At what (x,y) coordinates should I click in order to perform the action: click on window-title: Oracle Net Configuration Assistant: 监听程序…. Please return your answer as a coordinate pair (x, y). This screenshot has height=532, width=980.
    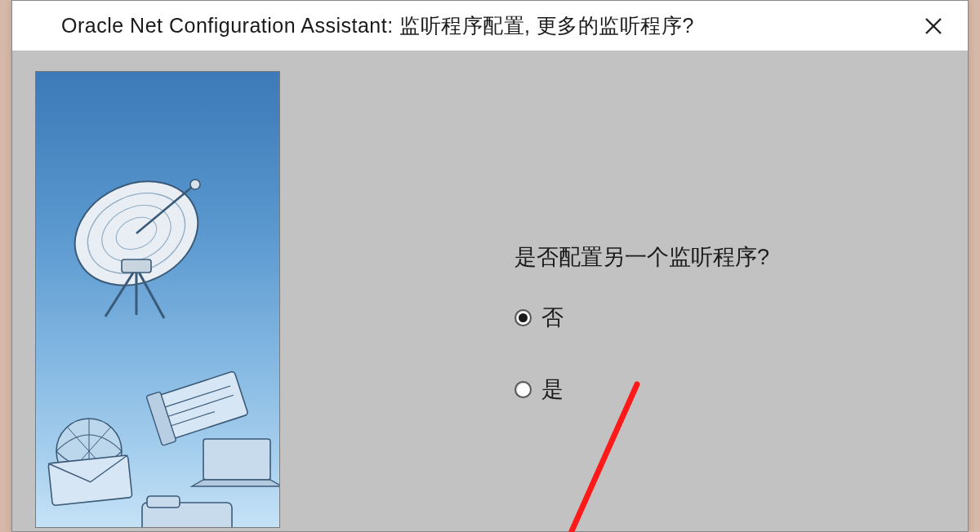
    Looking at the image, I should click on (377, 26).